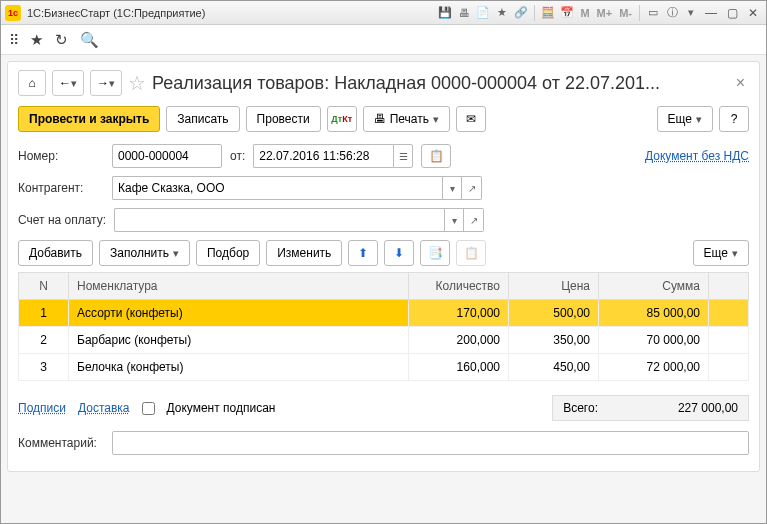  Describe the element at coordinates (297, 188) in the screenshot. I see `contractor-field: ▾ ↗` at that location.